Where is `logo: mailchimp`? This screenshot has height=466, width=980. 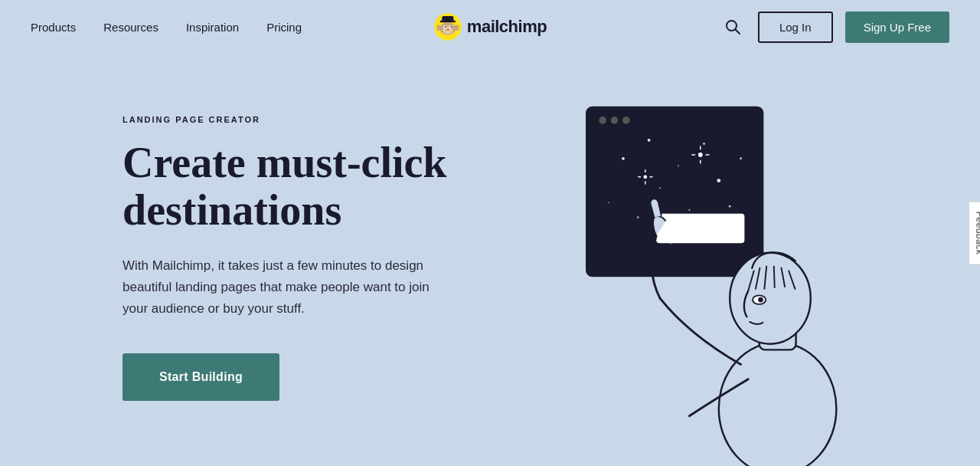
logo: mailchimp is located at coordinates (490, 27).